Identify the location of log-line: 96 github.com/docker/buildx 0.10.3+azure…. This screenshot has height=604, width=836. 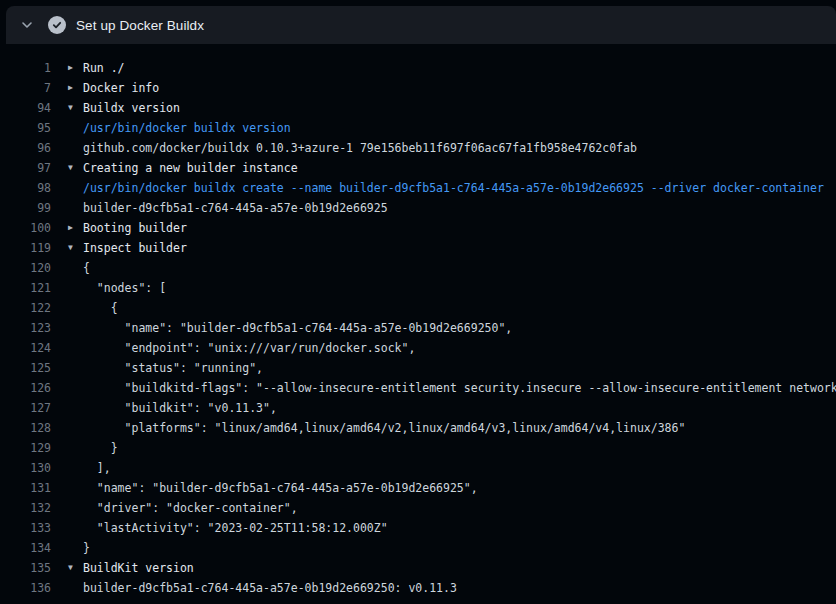
(418, 148).